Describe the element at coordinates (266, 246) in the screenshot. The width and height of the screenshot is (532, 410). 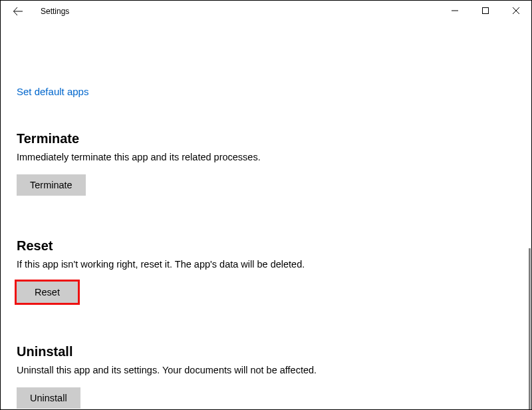
I see `reset-heading: Reset` at that location.